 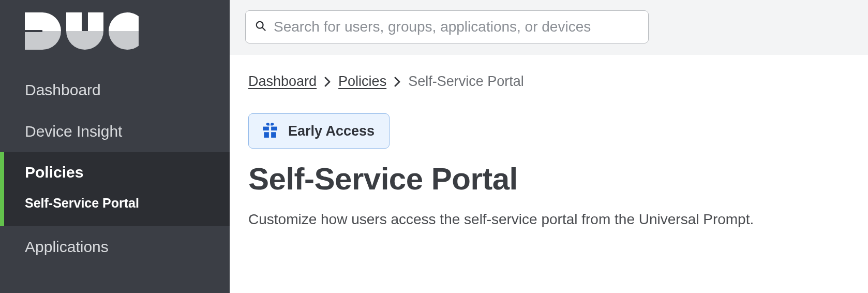 What do you see at coordinates (331, 131) in the screenshot?
I see `early-access-label: Early Access` at bounding box center [331, 131].